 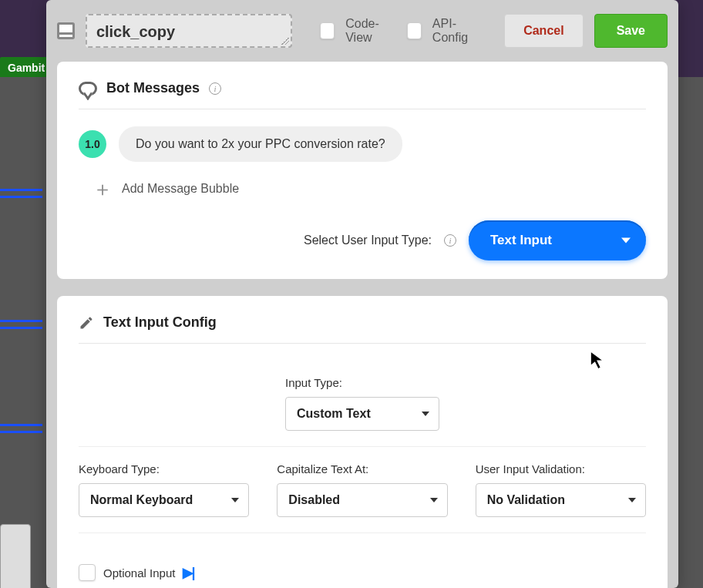 I want to click on user-input-type-label: Select User Input Type:, so click(x=368, y=240).